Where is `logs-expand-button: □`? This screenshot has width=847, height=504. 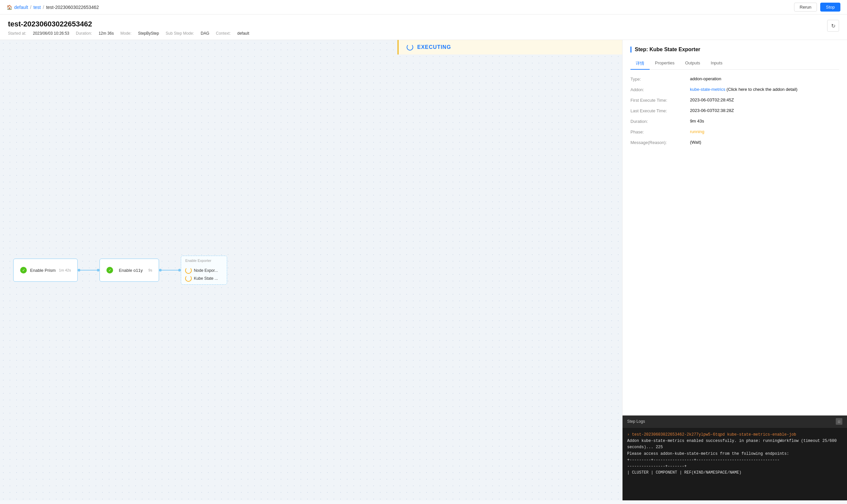
logs-expand-button: □ is located at coordinates (839, 421).